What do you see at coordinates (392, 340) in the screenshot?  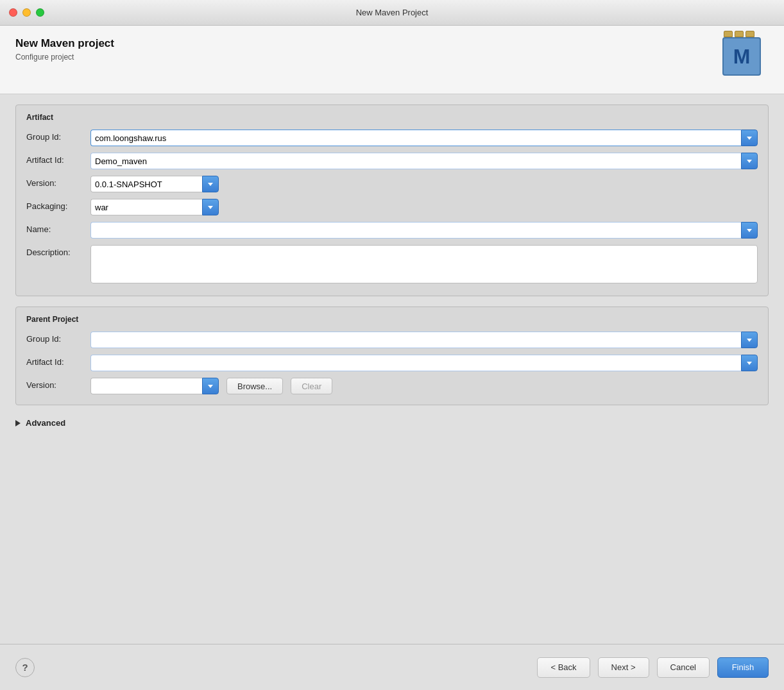 I see `parent-group-id-row: Group Id:` at bounding box center [392, 340].